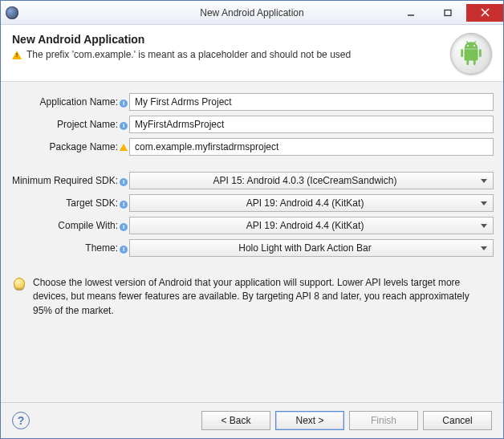 This screenshot has width=504, height=439. Describe the element at coordinates (231, 39) in the screenshot. I see `page-title: New Android Application` at that location.